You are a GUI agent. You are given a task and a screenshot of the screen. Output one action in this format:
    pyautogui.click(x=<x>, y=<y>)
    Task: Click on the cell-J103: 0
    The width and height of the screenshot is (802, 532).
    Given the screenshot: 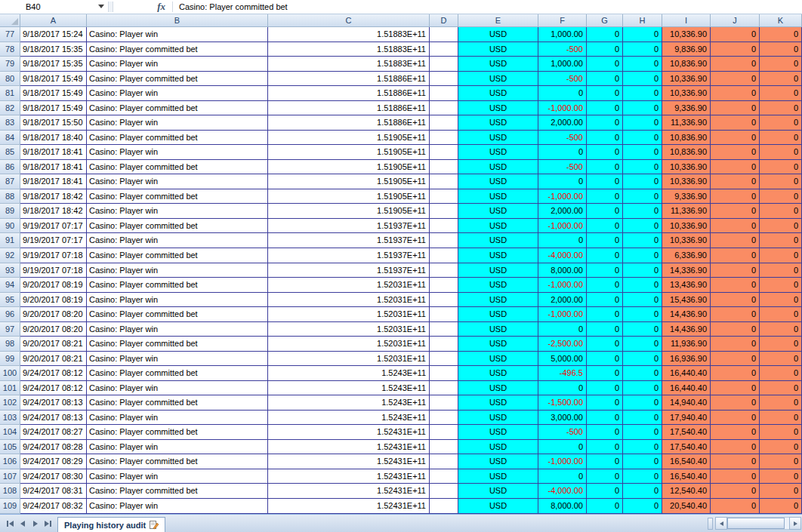 What is the action you would take?
    pyautogui.click(x=736, y=418)
    